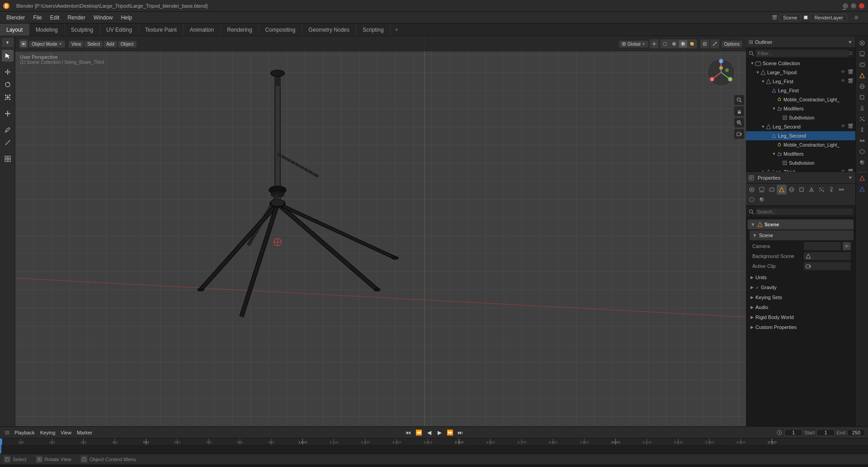 This screenshot has width=868, height=467. What do you see at coordinates (772, 190) in the screenshot?
I see `props-view-layer-icon` at bounding box center [772, 190].